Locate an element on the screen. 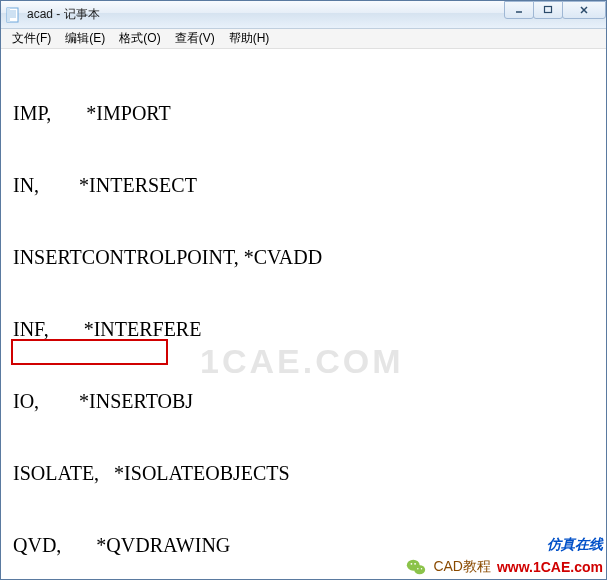 This screenshot has height=582, width=609. menu-view: 查看(V) is located at coordinates (195, 38).